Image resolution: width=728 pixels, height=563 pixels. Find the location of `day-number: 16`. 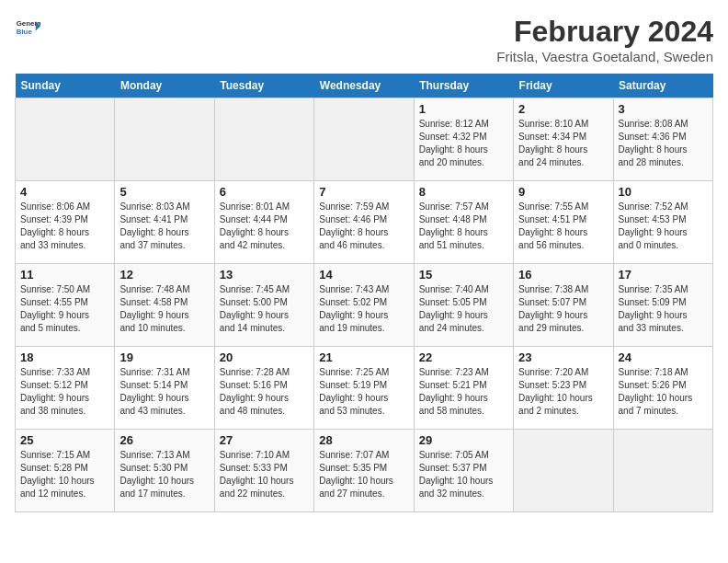

day-number: 16 is located at coordinates (563, 274).